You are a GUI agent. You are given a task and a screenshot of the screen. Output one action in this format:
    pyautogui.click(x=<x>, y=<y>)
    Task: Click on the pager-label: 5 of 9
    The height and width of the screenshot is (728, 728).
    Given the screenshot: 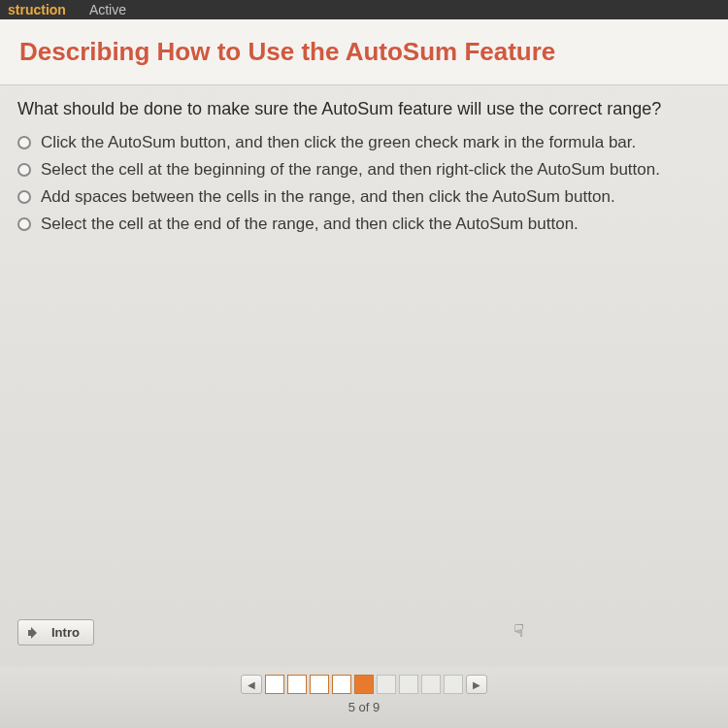 What is the action you would take?
    pyautogui.click(x=364, y=707)
    